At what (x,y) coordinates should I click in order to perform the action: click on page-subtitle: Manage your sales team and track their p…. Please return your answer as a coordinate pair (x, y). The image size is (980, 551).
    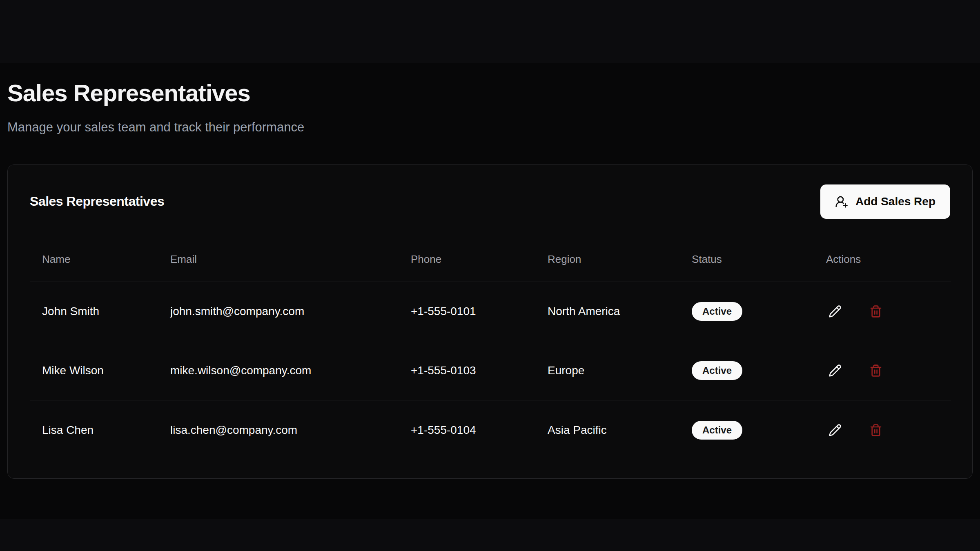
    Looking at the image, I should click on (490, 127).